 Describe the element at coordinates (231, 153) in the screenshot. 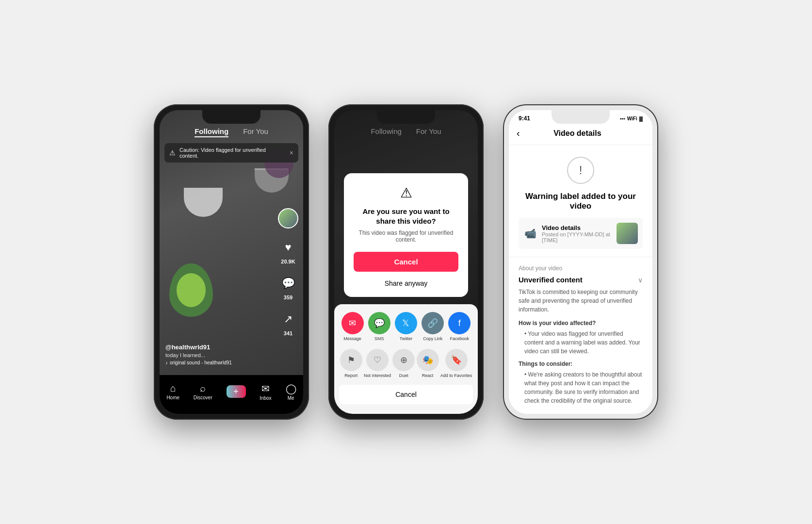

I see `warning-banner: ⚠ Caution: Video flagged for unverified …` at that location.